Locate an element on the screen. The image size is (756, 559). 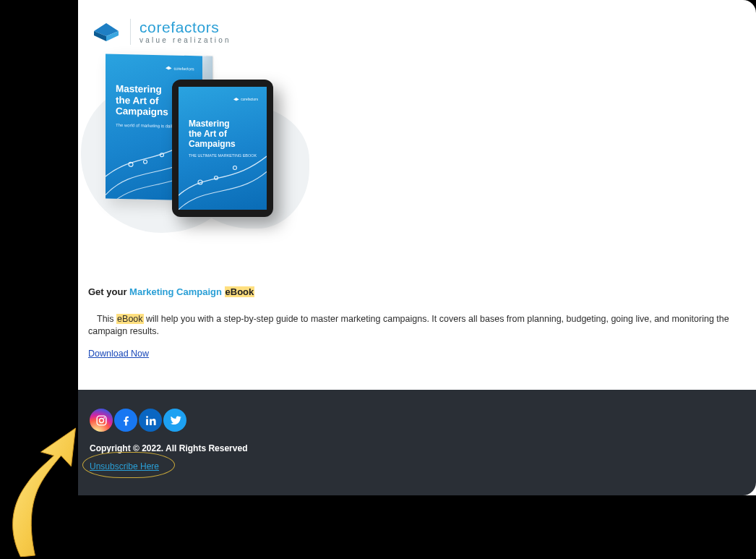
screen-illustration-icon is located at coordinates (223, 148).